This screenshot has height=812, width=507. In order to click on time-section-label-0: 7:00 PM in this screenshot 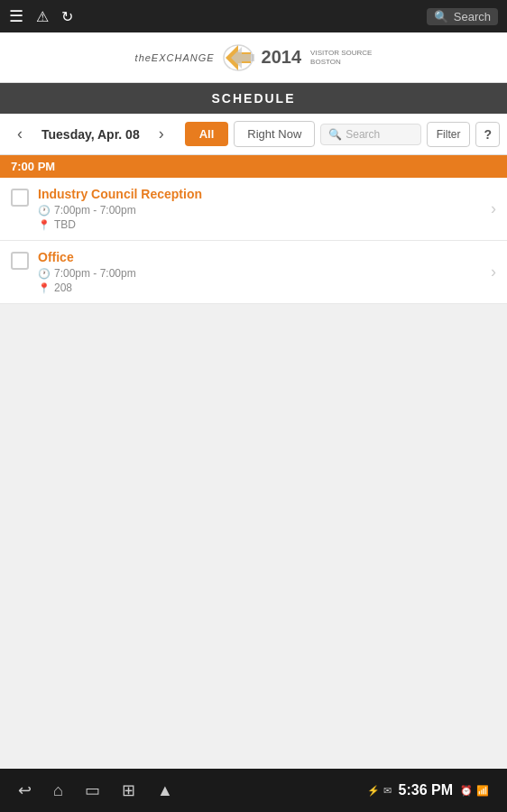, I will do `click(32, 166)`.